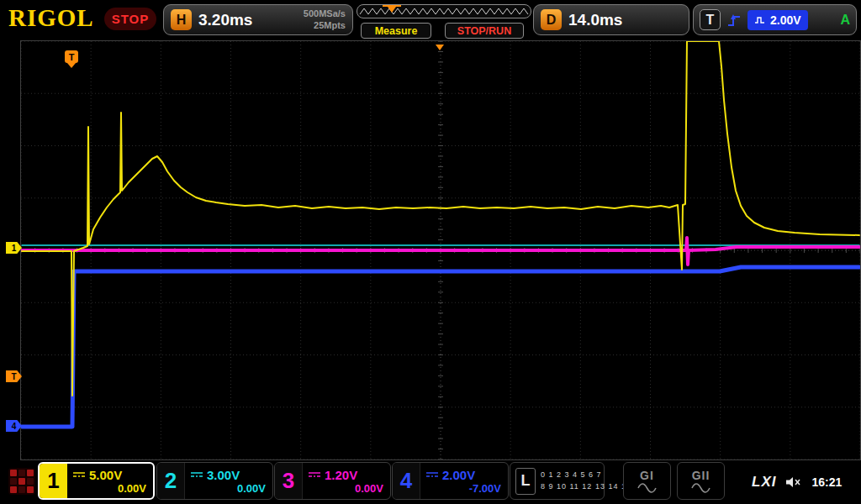 The image size is (861, 504). Describe the element at coordinates (325, 13) in the screenshot. I see `sample-rate: 500MSa/s` at that location.